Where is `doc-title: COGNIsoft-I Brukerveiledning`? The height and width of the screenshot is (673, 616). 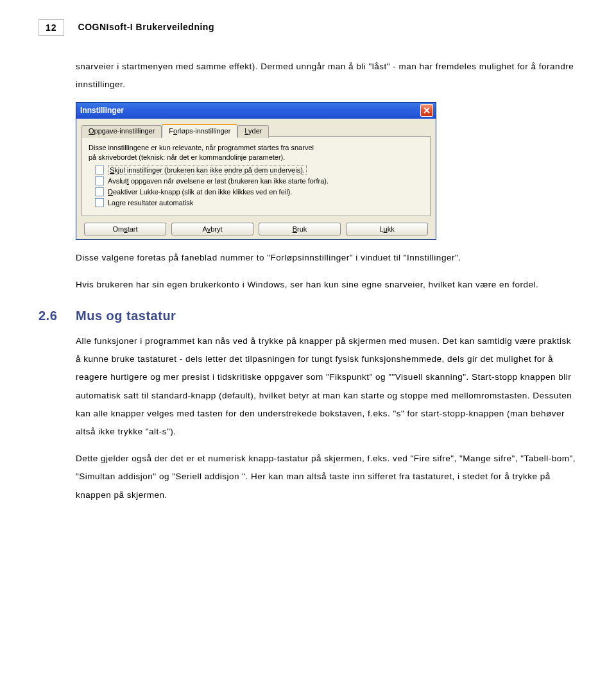
doc-title: COGNIsoft-I Brukerveiledning is located at coordinates (146, 26).